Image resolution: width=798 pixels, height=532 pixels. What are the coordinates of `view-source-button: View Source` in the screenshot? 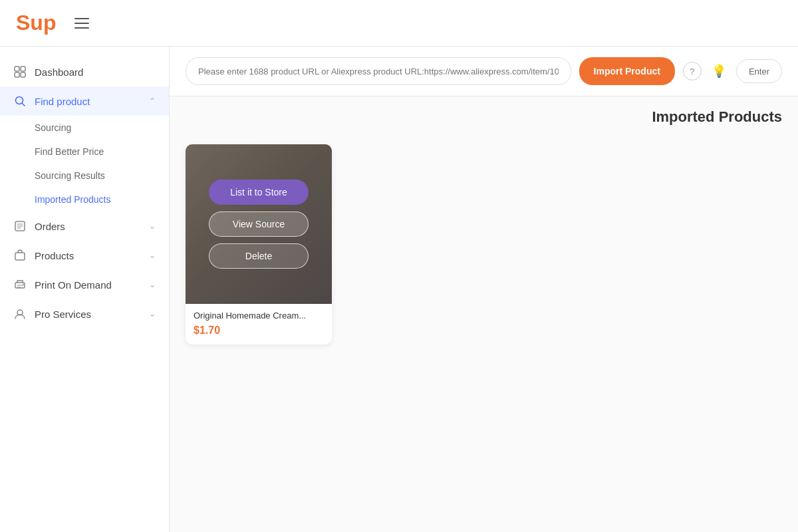 It's located at (259, 224).